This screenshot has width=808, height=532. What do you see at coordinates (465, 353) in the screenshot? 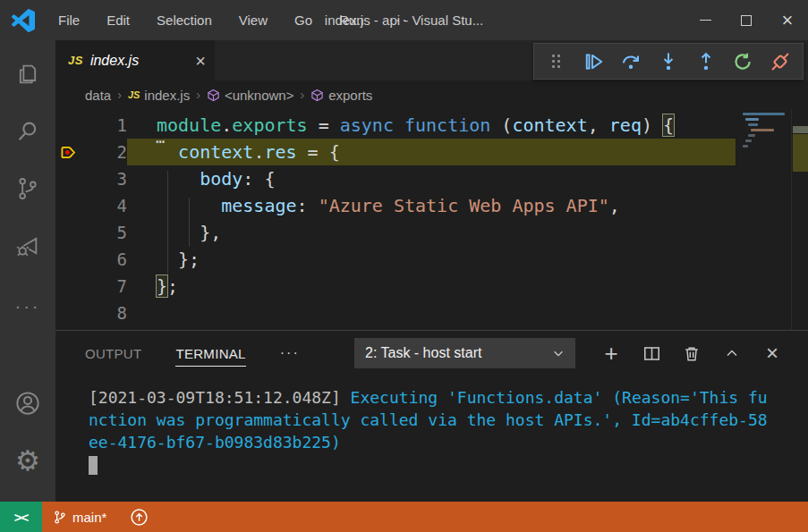
I see `terminal-picker-dropdown: 2: Task - host start` at bounding box center [465, 353].